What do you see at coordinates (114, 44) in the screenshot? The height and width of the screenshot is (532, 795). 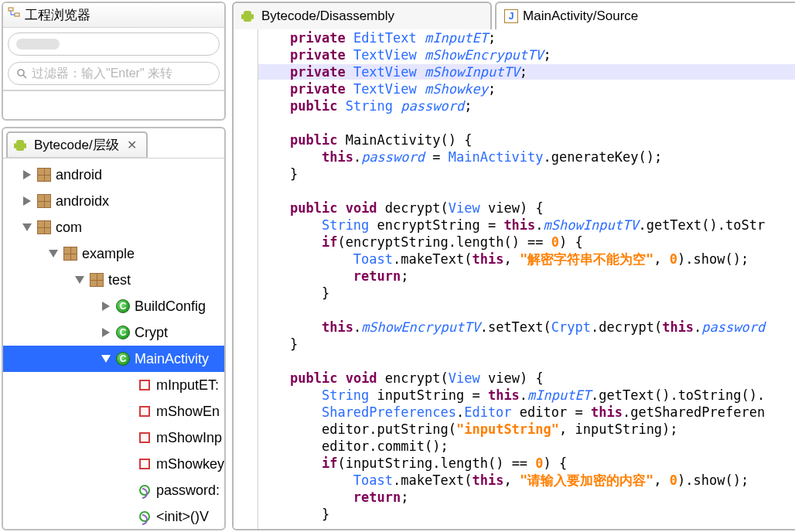 I see `search-blank-pill` at bounding box center [114, 44].